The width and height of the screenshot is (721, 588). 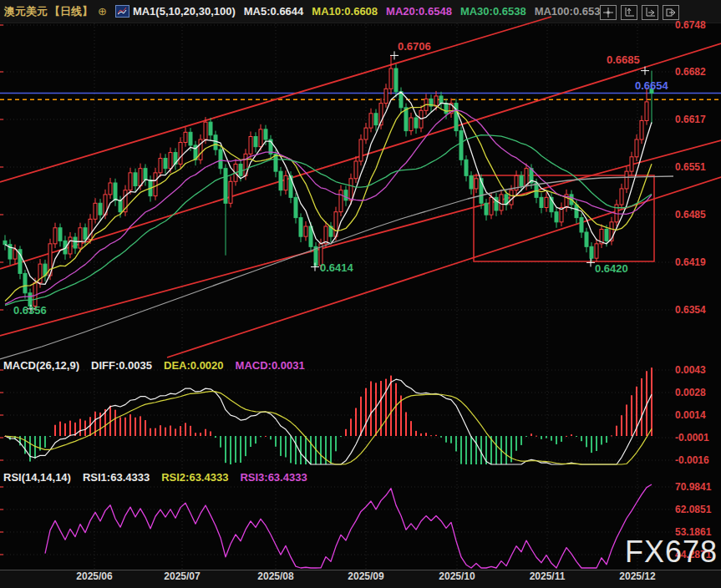 I want to click on macd-lines, so click(x=328, y=422).